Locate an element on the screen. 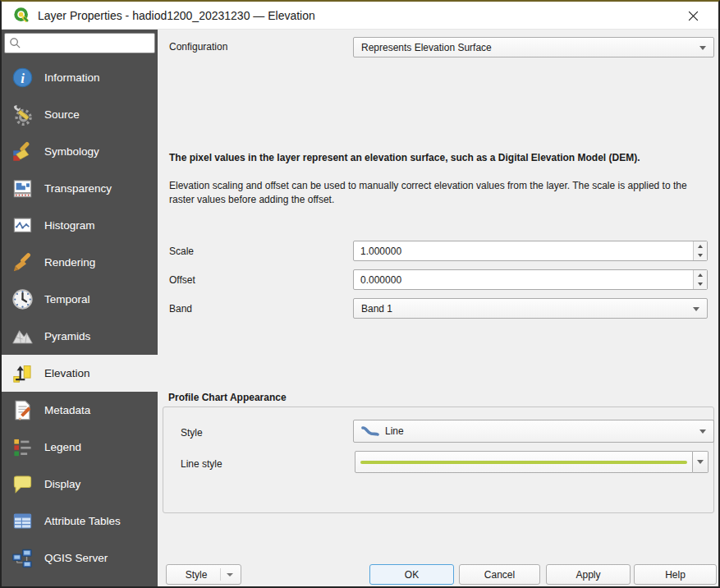 This screenshot has width=720, height=588. attribute-tables-icon is located at coordinates (22, 521).